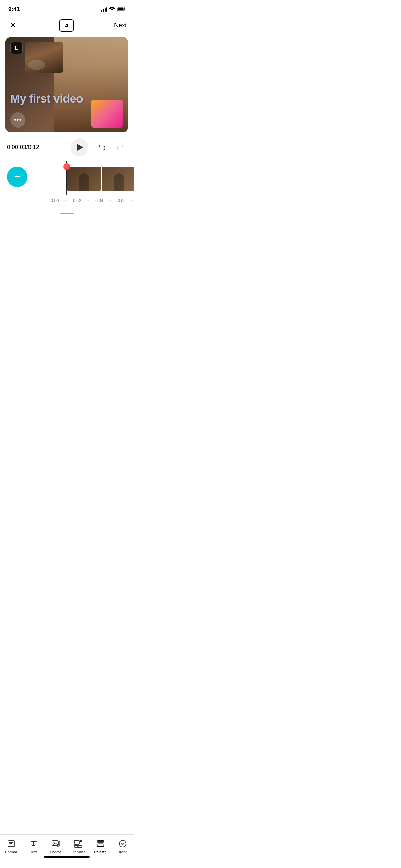 Image resolution: width=401 pixels, height=868 pixels. Describe the element at coordinates (118, 179) in the screenshot. I see `clip-2-thumbnail` at that location.